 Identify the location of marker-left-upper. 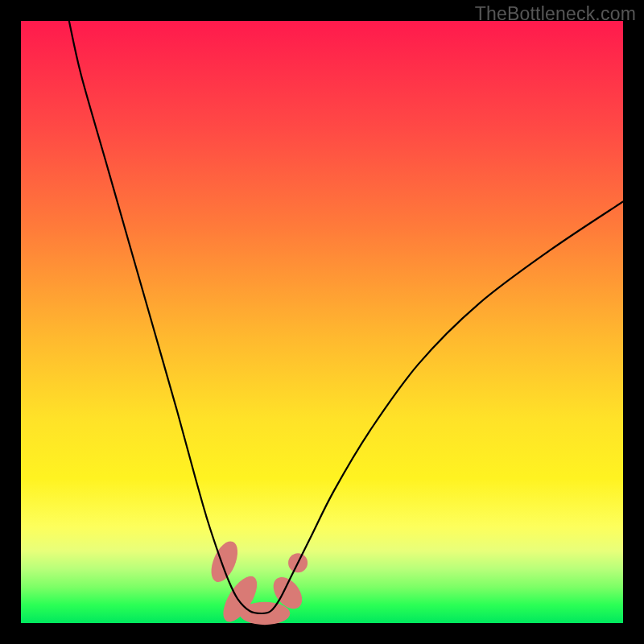
(225, 562).